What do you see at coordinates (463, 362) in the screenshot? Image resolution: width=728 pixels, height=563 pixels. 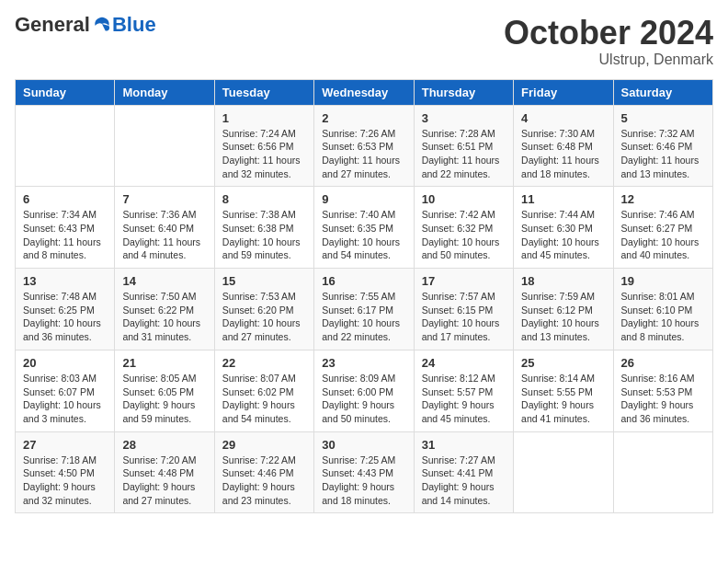 I see `day-number: 24` at bounding box center [463, 362].